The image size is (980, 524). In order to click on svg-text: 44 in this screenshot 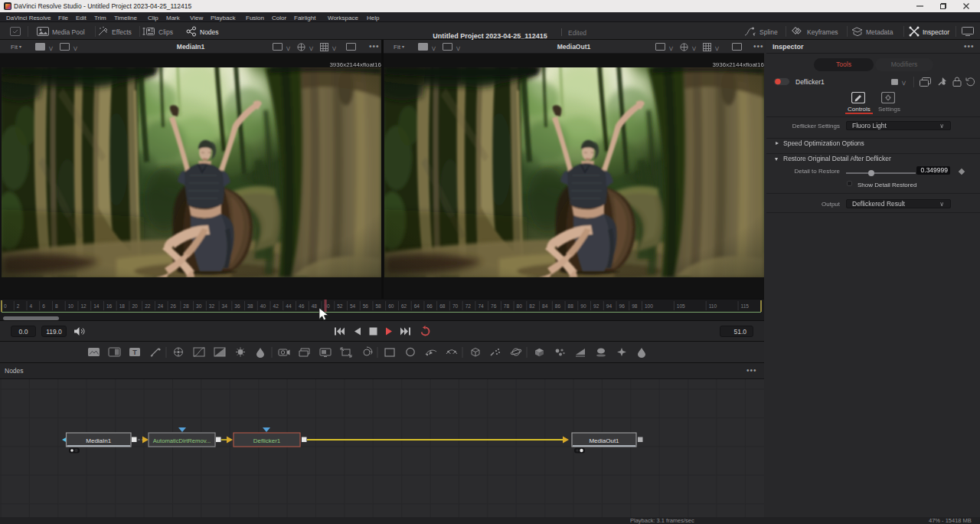, I will do `click(289, 306)`.